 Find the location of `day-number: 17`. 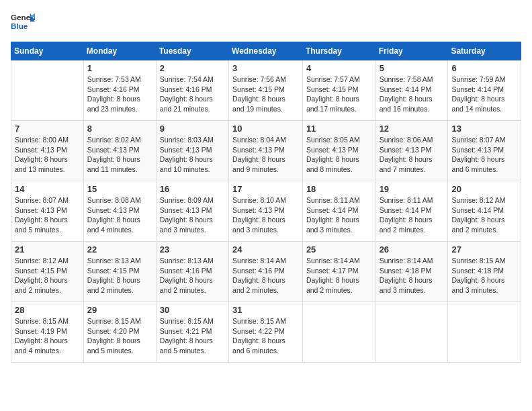

day-number: 17 is located at coordinates (266, 189).